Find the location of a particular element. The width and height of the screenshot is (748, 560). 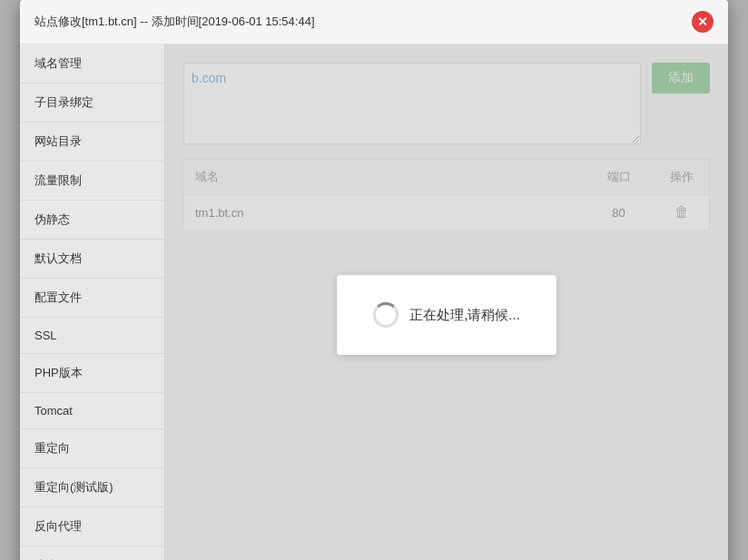

loading-box: 正在处理,请稍候... is located at coordinates (447, 315).